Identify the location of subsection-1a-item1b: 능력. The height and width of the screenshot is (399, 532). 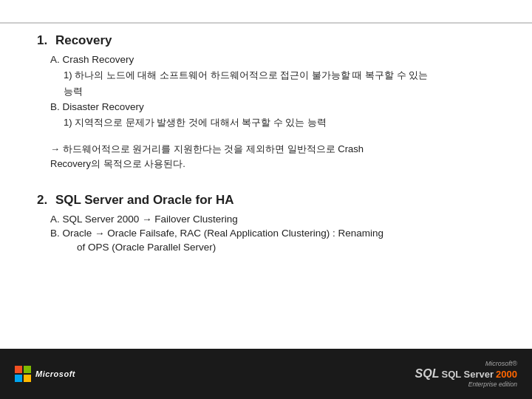
(279, 92).